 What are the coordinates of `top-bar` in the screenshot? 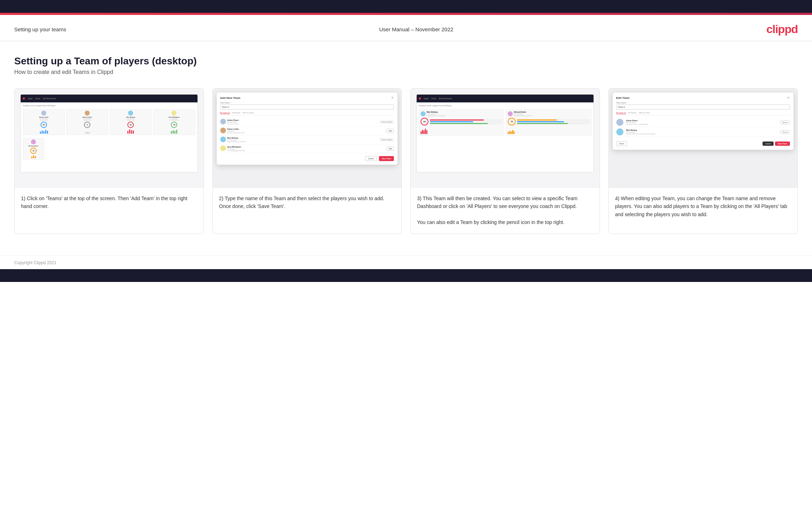 It's located at (406, 6).